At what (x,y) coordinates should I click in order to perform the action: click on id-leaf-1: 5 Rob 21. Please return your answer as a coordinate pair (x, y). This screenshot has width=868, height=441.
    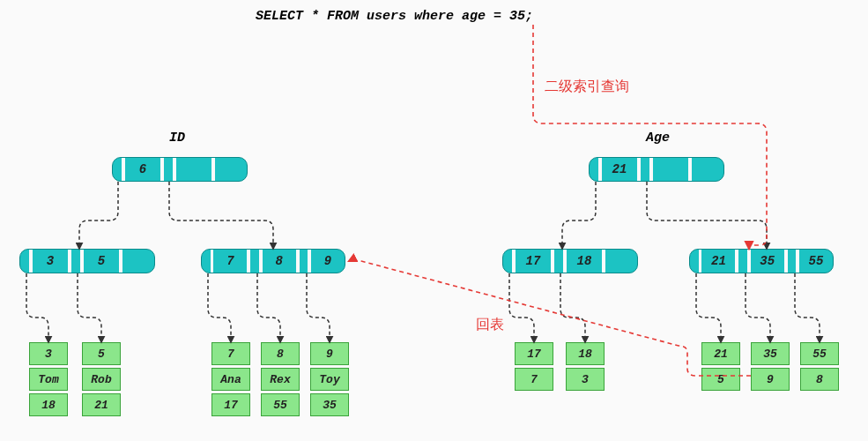
    Looking at the image, I should click on (101, 381).